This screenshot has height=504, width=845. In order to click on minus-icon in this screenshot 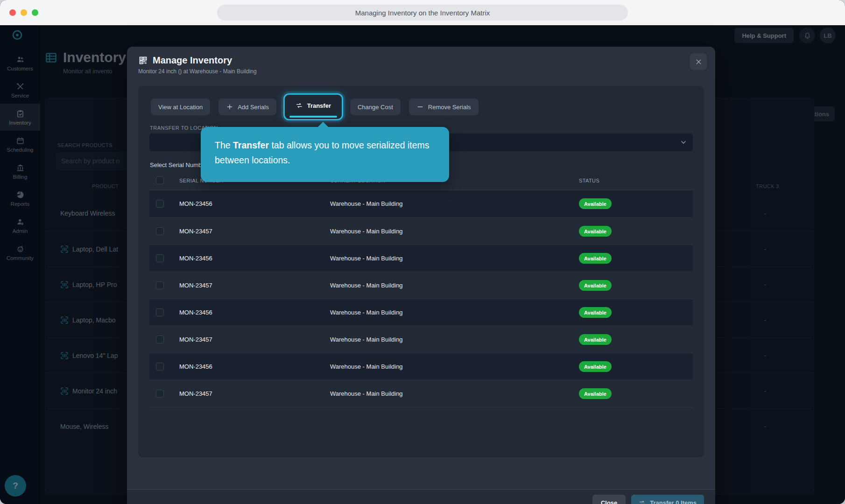, I will do `click(420, 107)`.